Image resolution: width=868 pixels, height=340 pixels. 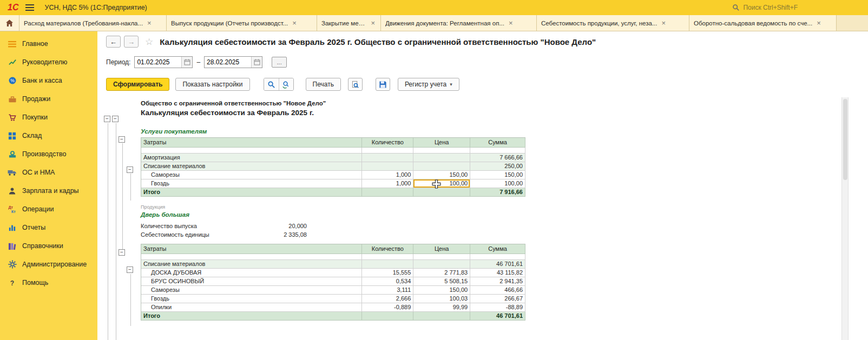 I want to click on page-title: Калькуляция себестоимости за Февраль 202…, so click(x=378, y=42).